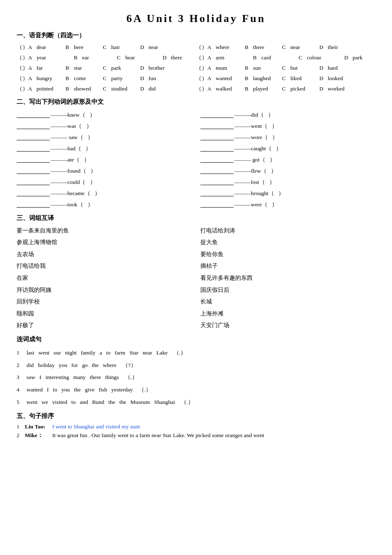 Image resolution: width=392 pixels, height=555 pixels. I want to click on verb-row: ———went（ ）, so click(288, 126).